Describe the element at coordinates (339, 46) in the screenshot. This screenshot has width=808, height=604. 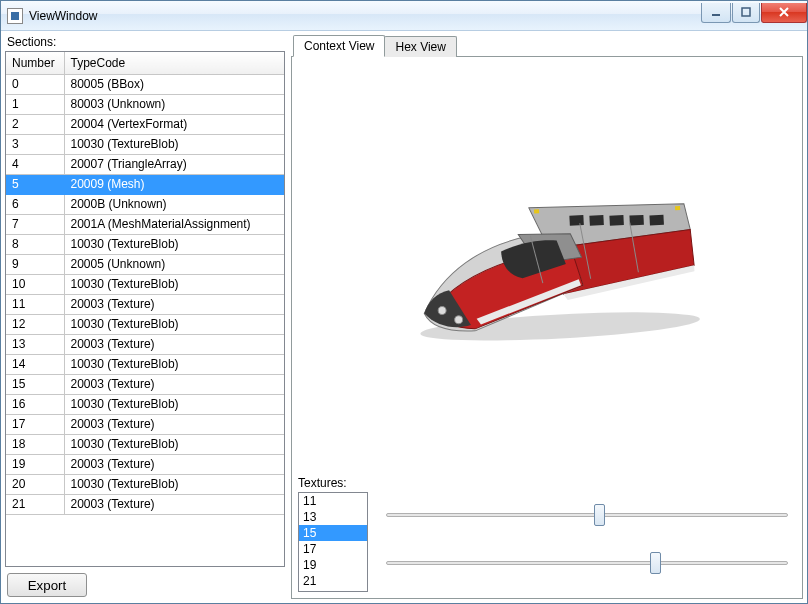
I see `tab-context-view: Context View` at that location.